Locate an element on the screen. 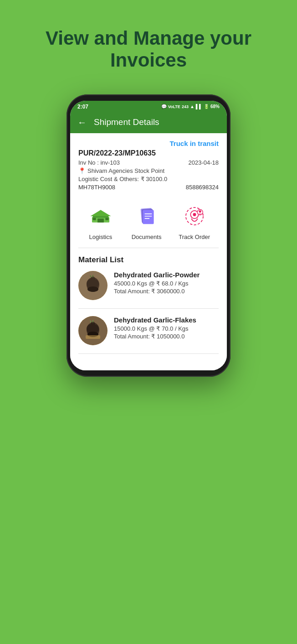 The height and width of the screenshot is (644, 297). whatsapp-icon: 💬 is located at coordinates (164, 107).